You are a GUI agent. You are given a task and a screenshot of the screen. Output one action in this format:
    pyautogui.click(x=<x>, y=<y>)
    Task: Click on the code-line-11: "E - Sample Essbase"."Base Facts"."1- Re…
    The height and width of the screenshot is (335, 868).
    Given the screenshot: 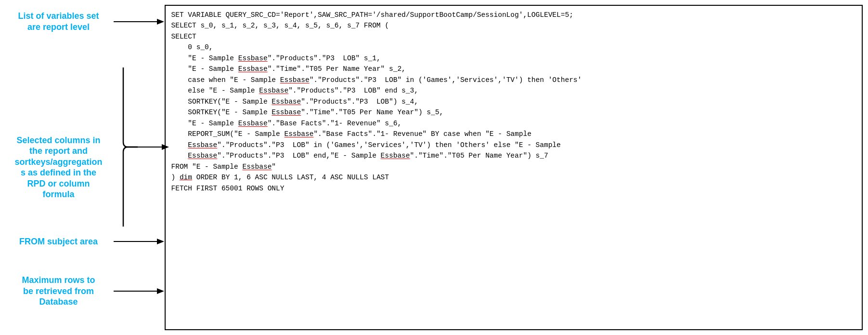 What is the action you would take?
    pyautogui.click(x=514, y=123)
    